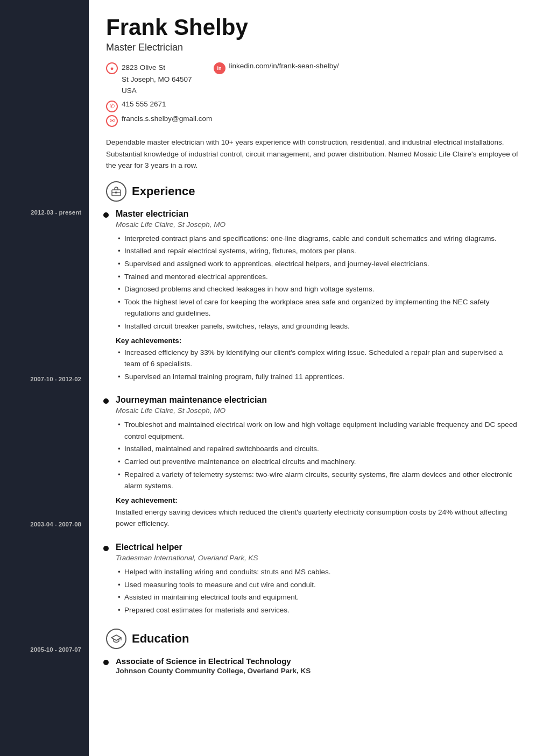  Describe the element at coordinates (318, 239) in the screenshot. I see `list-item: Interpreted contract plans and specifica…` at that location.